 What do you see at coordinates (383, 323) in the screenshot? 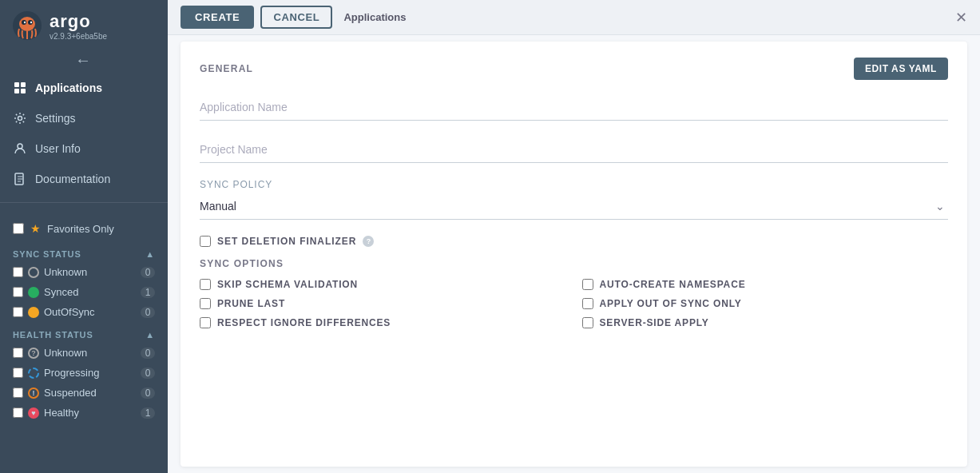
I see `option-respect-ignore-differences: RESPECT IGNORE DIFFERENCES` at bounding box center [383, 323].